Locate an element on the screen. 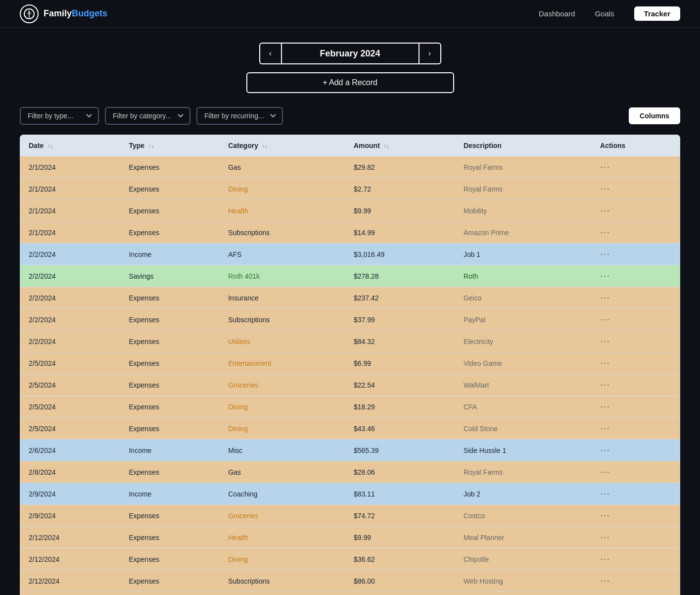 The height and width of the screenshot is (595, 700). cell-description: CFA is located at coordinates (523, 407).